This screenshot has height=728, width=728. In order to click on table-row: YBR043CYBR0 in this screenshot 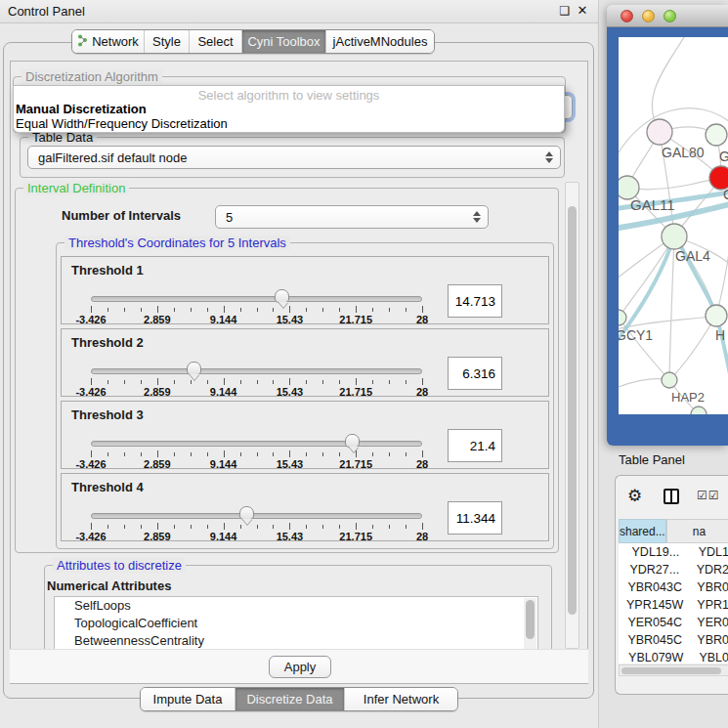, I will do `click(673, 587)`.